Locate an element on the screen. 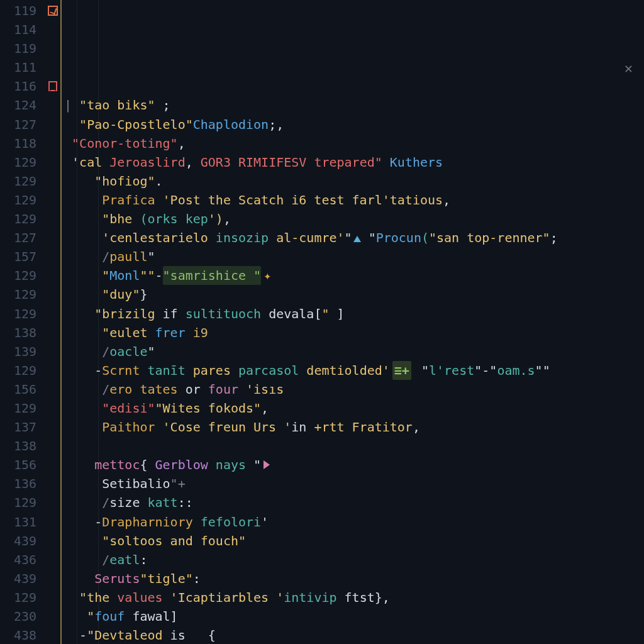  code-line: "eulet frer i9 is located at coordinates (354, 333).